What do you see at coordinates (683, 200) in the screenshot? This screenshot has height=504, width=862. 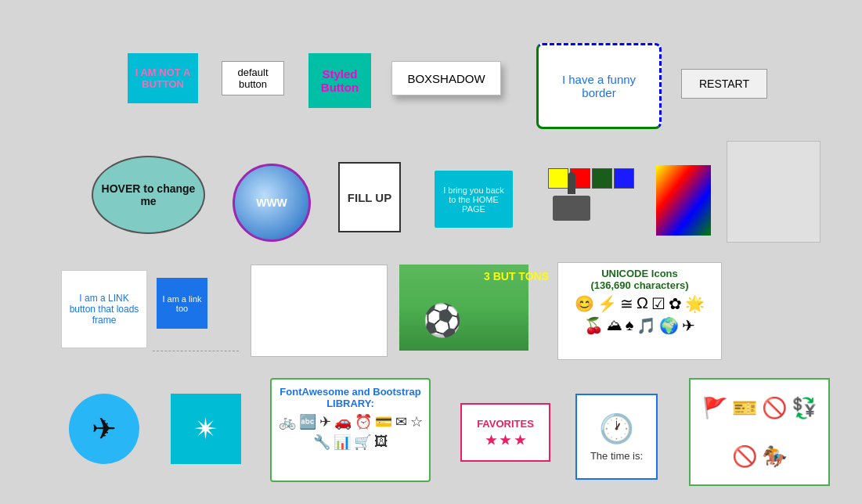 I see `gradient-box` at bounding box center [683, 200].